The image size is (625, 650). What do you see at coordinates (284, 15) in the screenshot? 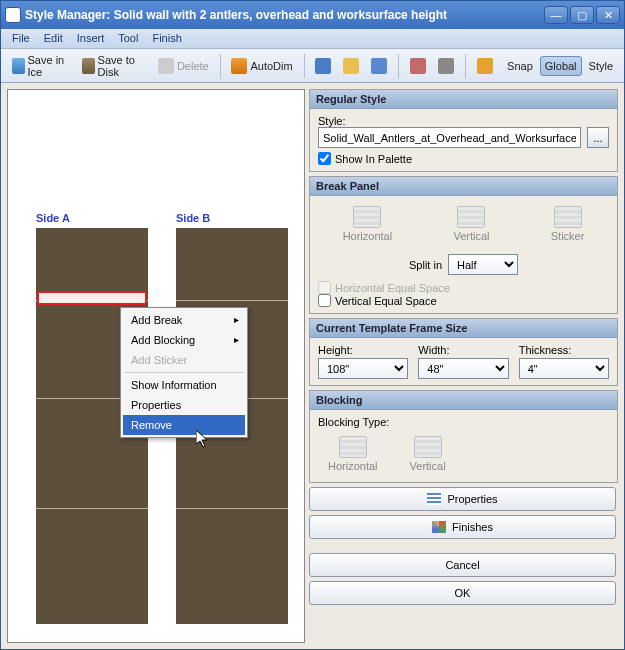
I see `window-title: Style Manager: Solid wall with 2 antlers…` at bounding box center [284, 15].